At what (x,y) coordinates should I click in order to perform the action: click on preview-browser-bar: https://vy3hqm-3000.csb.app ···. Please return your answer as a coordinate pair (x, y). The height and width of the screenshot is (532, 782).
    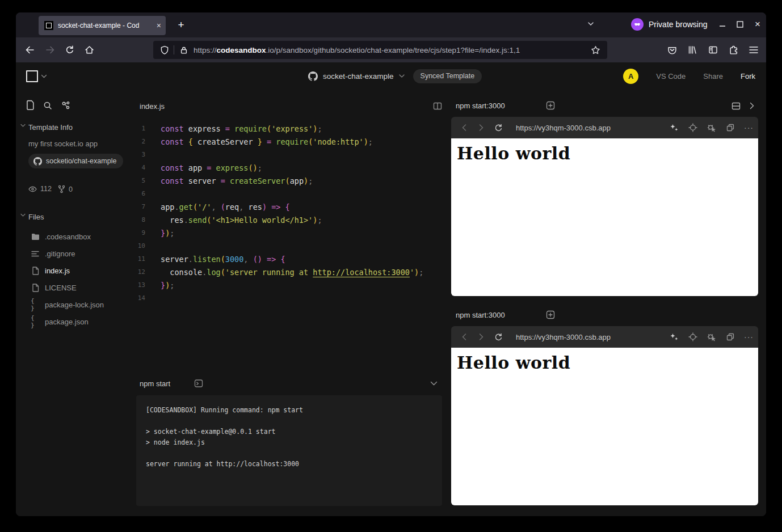
    Looking at the image, I should click on (605, 337).